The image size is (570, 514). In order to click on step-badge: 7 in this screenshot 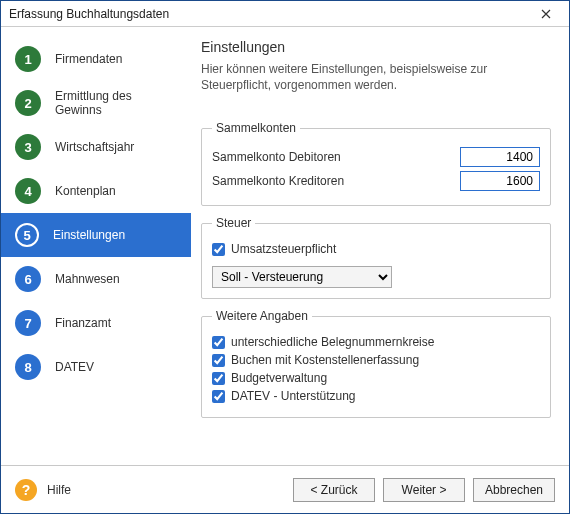, I will do `click(28, 323)`.